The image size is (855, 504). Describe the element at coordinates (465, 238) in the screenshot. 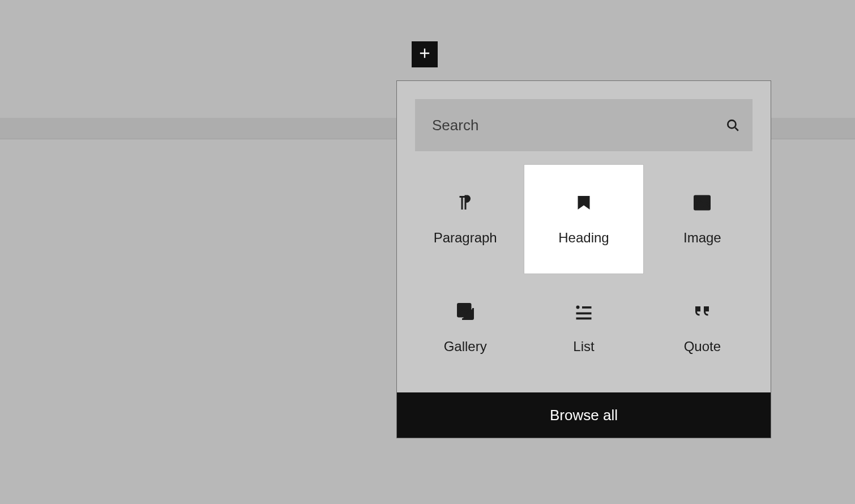

I see `block-label: Paragraph` at that location.